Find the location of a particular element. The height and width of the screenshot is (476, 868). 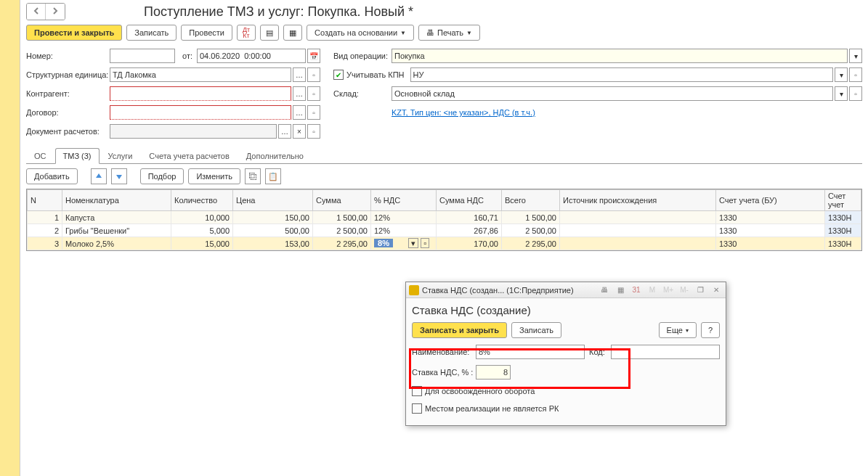

tab-extra: Дополнительно is located at coordinates (275, 155).